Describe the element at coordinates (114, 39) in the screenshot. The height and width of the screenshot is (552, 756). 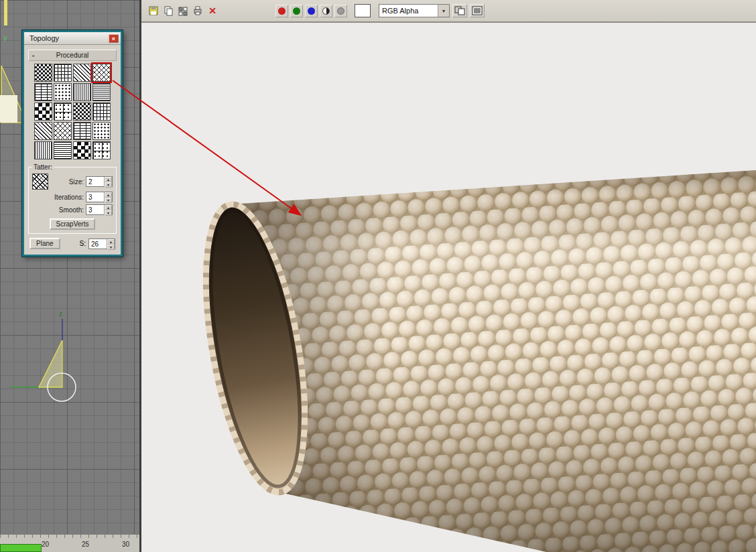
I see `close-icon: ×` at that location.